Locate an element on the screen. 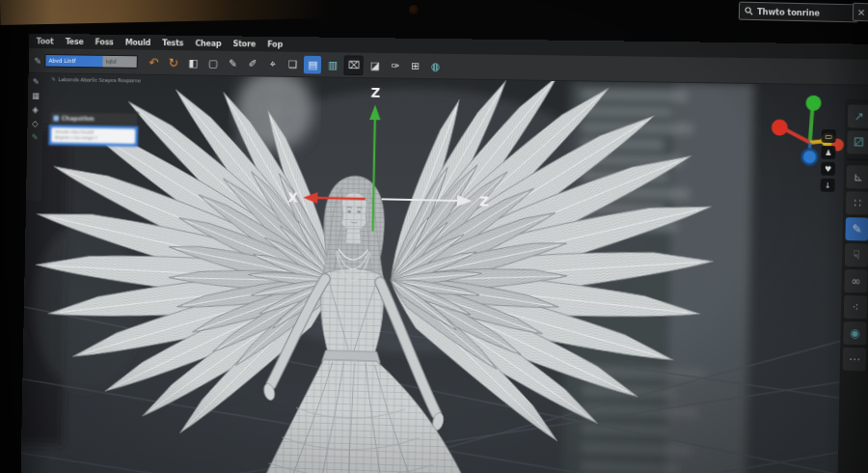  sphere-icon: ◉ is located at coordinates (854, 334).